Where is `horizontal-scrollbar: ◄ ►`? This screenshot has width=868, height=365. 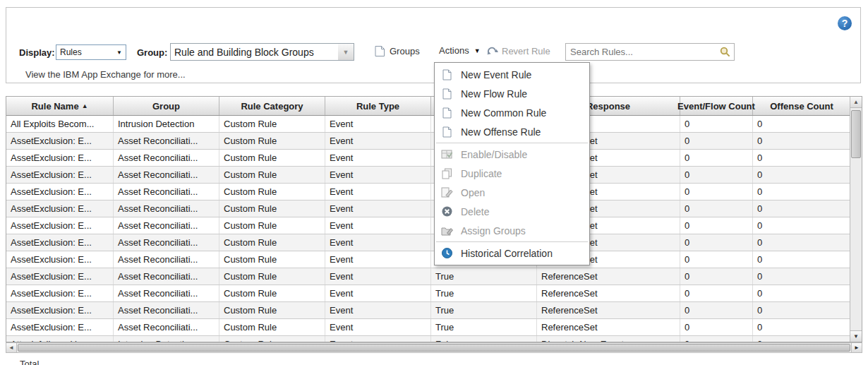
horizontal-scrollbar: ◄ ► is located at coordinates (434, 347).